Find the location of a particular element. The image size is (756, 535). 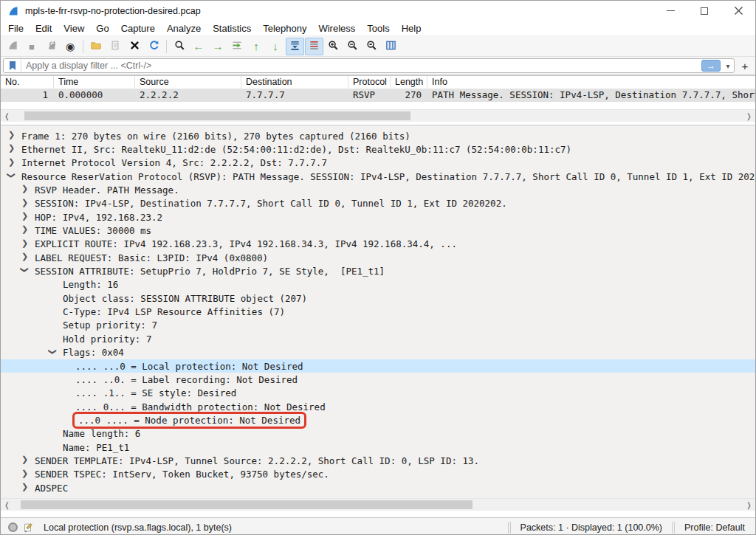

find-packet-button is located at coordinates (180, 46).